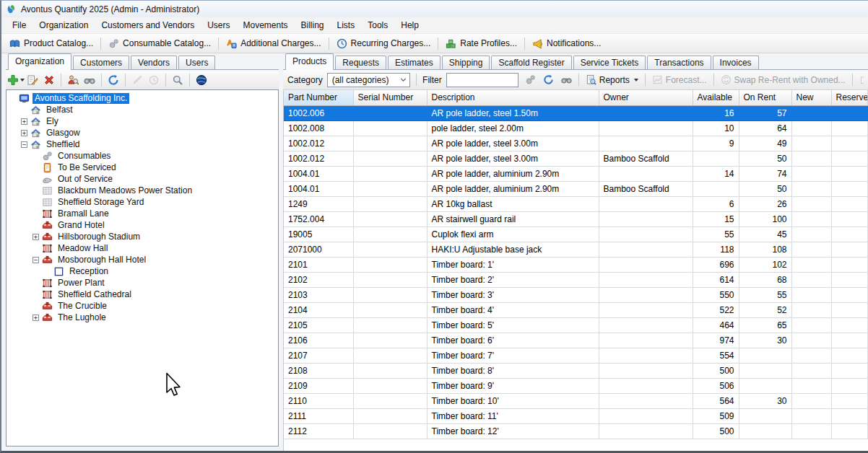 The height and width of the screenshot is (453, 868). Describe the element at coordinates (716, 98) in the screenshot. I see `column-header-available: Available` at that location.